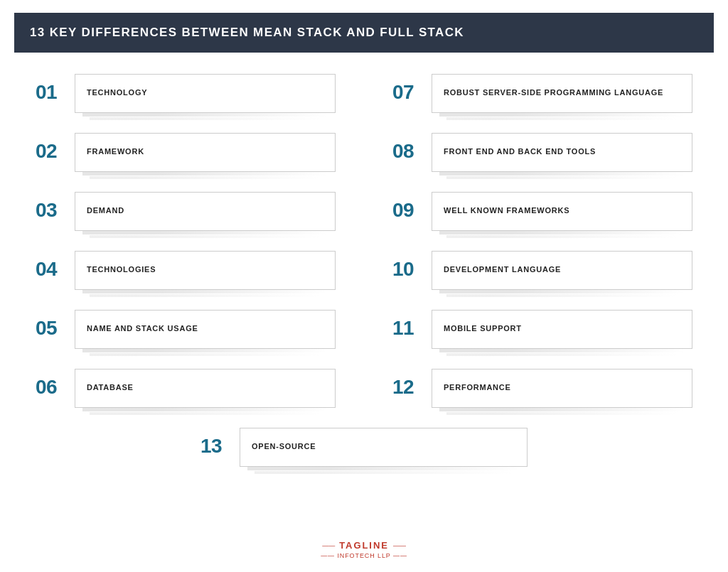  Describe the element at coordinates (55, 266) in the screenshot. I see `item-number-04: 04` at that location.